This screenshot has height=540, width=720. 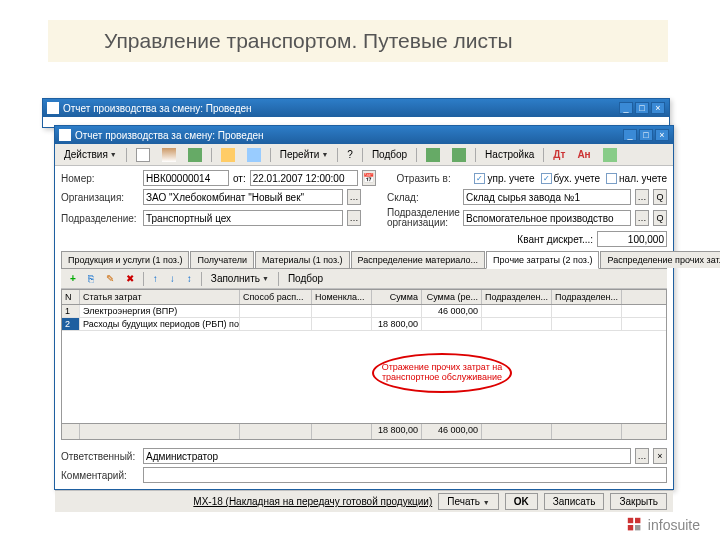 What do you see at coordinates (468, 502) in the screenshot?
I see `print-button: Печать ▼` at bounding box center [468, 502].